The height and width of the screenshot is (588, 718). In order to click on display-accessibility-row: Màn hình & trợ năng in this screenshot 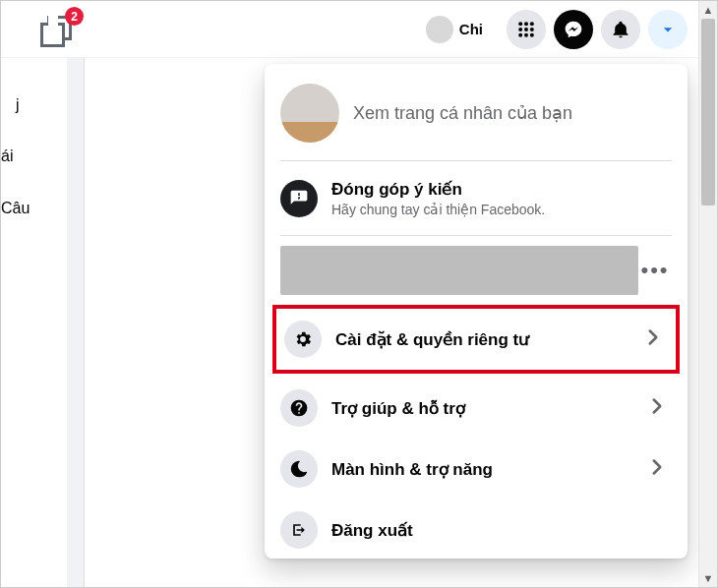, I will do `click(476, 469)`.